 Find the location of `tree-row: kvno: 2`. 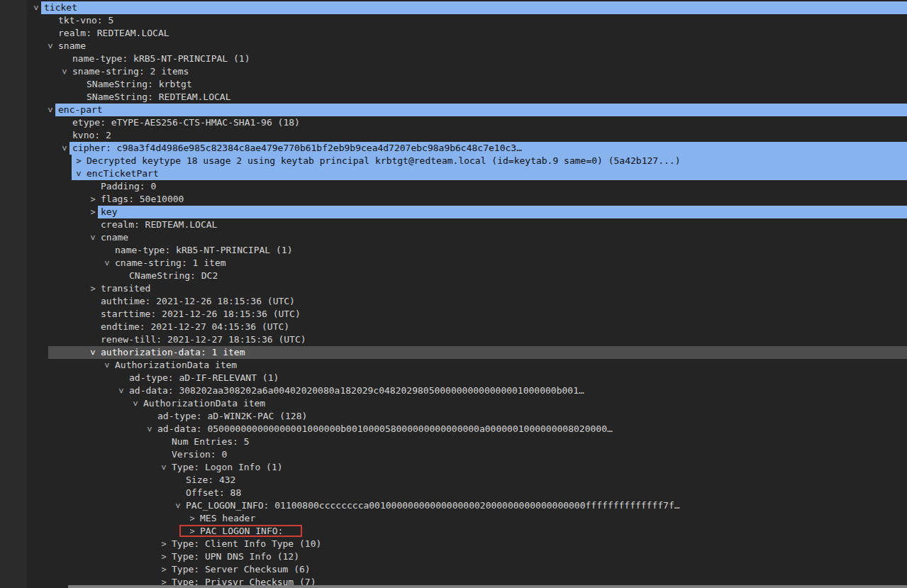

tree-row: kvno: 2 is located at coordinates (454, 135).